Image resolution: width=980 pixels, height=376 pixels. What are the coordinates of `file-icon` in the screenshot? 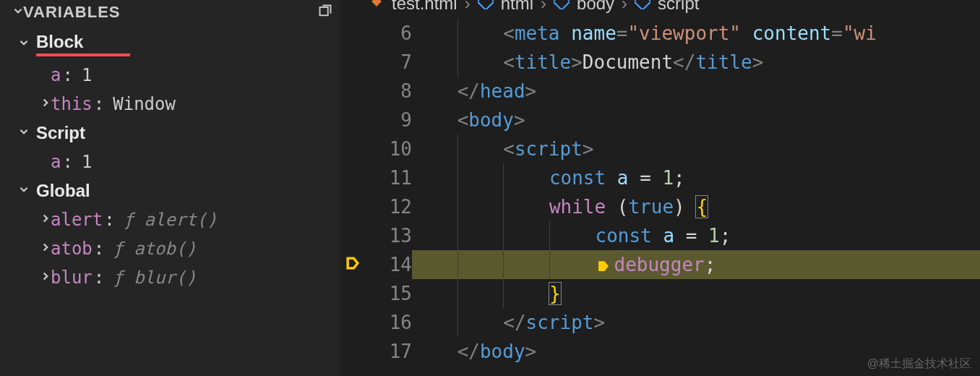 It's located at (377, 7).